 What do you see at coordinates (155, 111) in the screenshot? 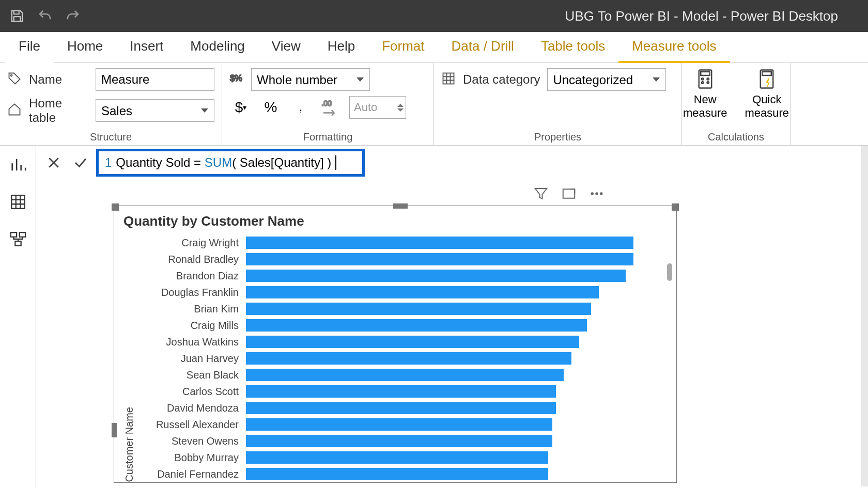
I see `home-table-select: Sales` at bounding box center [155, 111].